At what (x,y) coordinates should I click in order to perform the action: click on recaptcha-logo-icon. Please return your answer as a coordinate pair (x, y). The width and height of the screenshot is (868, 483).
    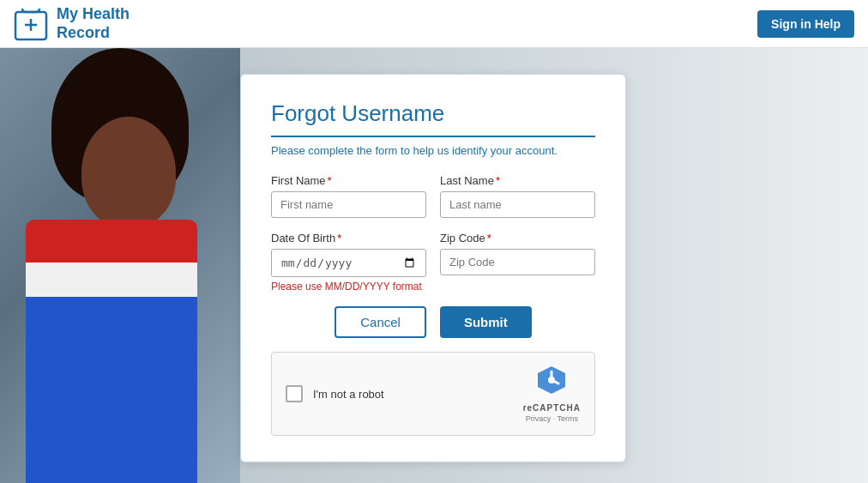
    Looking at the image, I should click on (552, 383).